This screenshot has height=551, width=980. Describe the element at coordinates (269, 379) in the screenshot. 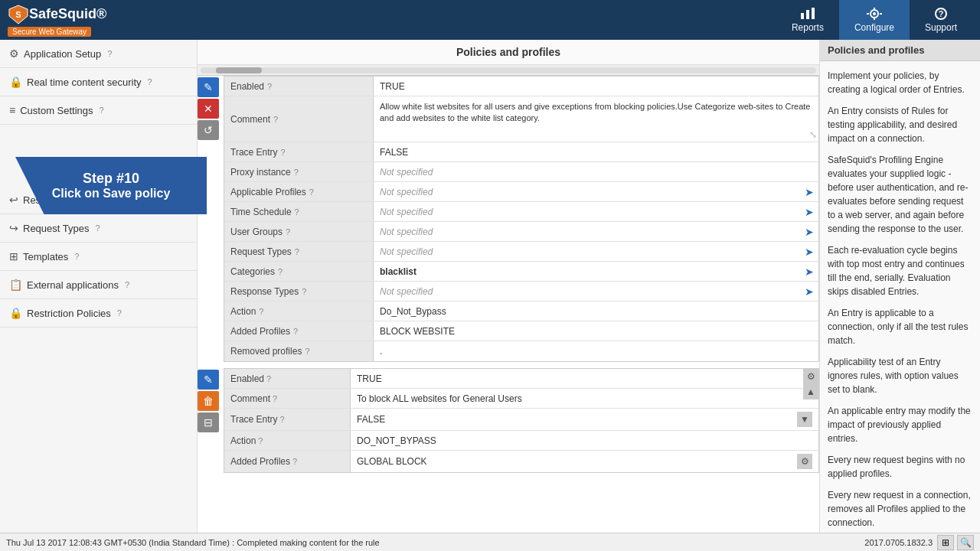

I see `p2-enabled-help: ?` at that location.